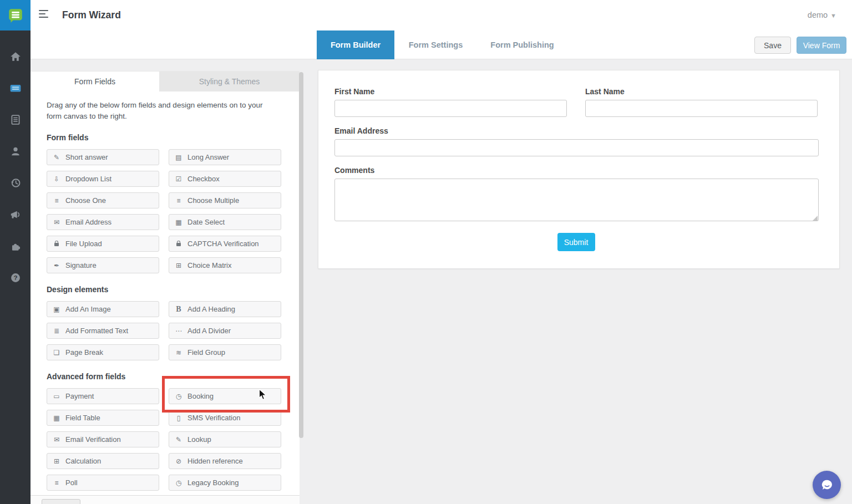  What do you see at coordinates (225, 265) in the screenshot?
I see `field-button-choice-matrix: ⊞Choice Matrix` at bounding box center [225, 265].